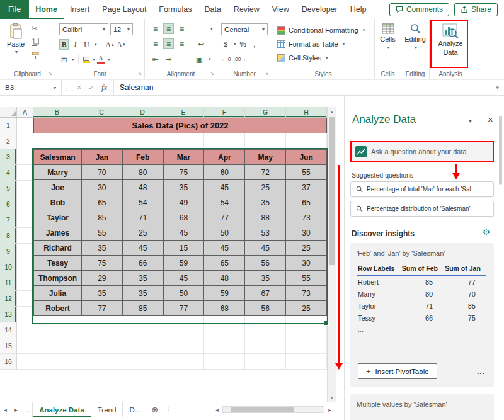 This screenshot has height=420, width=504. I want to click on cell-B16, so click(57, 361).